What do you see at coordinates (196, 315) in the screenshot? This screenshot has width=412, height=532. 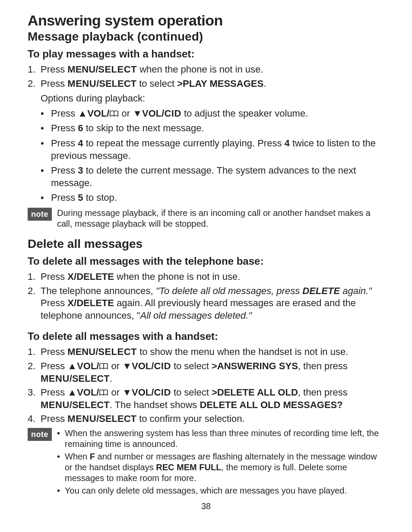 I see `text-italic: All old messages deleted."` at bounding box center [196, 315].